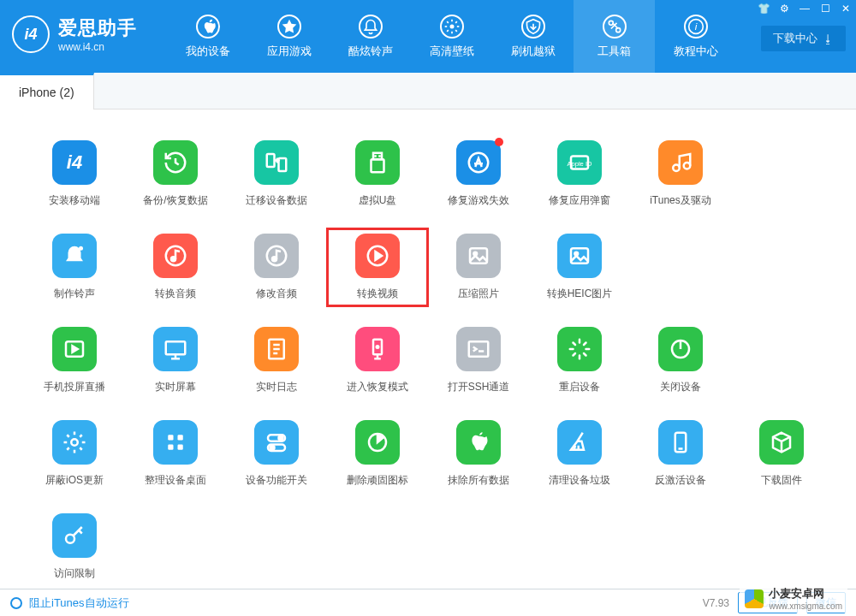 The image size is (856, 616). I want to click on watermark: 小麦安卓网 www.xmsigma.com, so click(794, 599).